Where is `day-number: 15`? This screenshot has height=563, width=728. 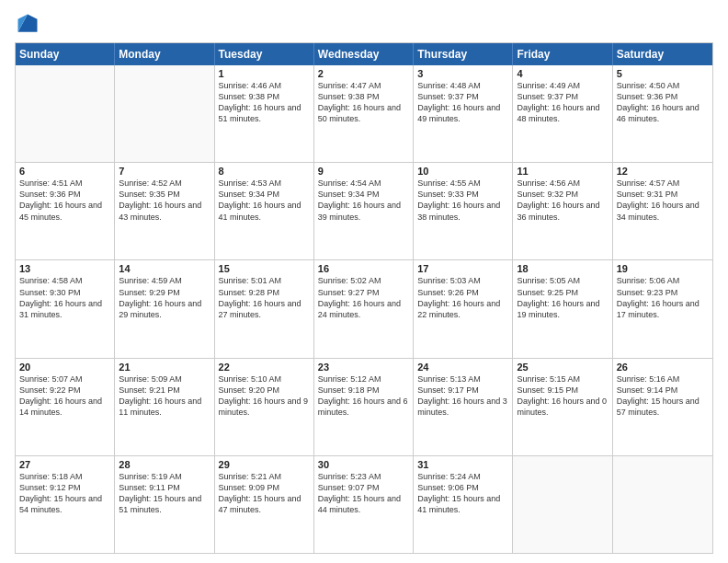 day-number: 15 is located at coordinates (265, 269).